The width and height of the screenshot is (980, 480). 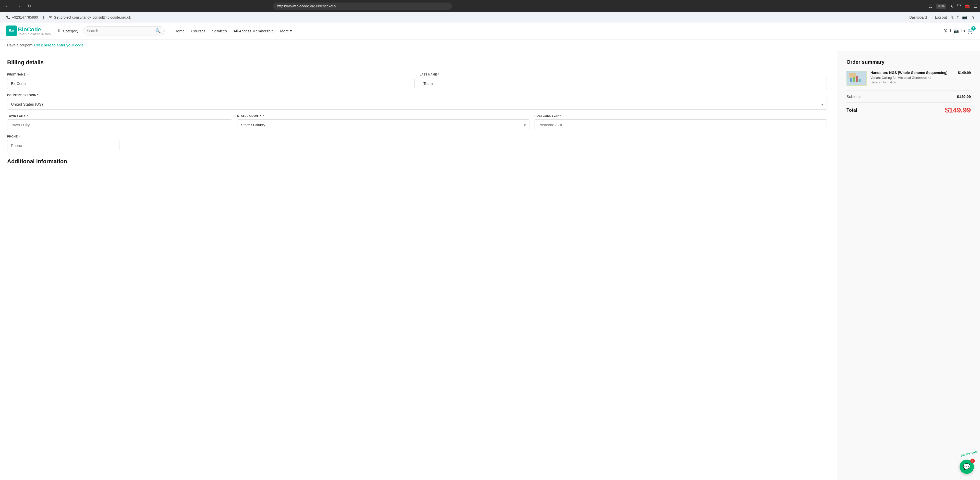 What do you see at coordinates (852, 110) in the screenshot?
I see `total-label: Total` at bounding box center [852, 110].